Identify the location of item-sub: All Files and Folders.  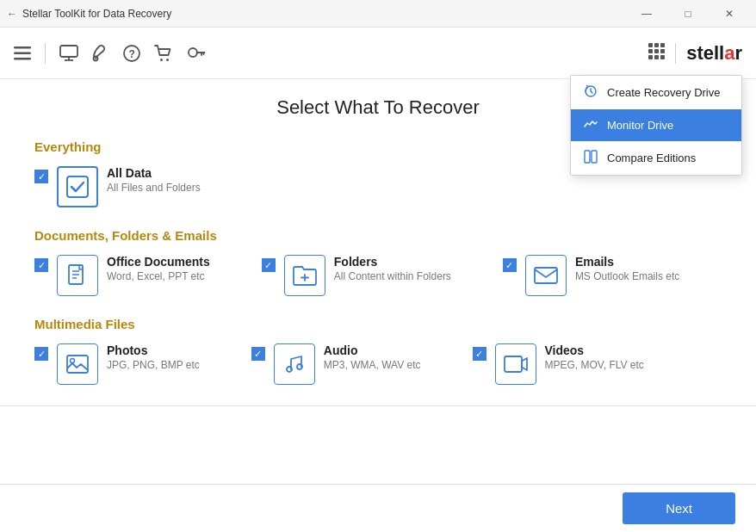
(153, 188).